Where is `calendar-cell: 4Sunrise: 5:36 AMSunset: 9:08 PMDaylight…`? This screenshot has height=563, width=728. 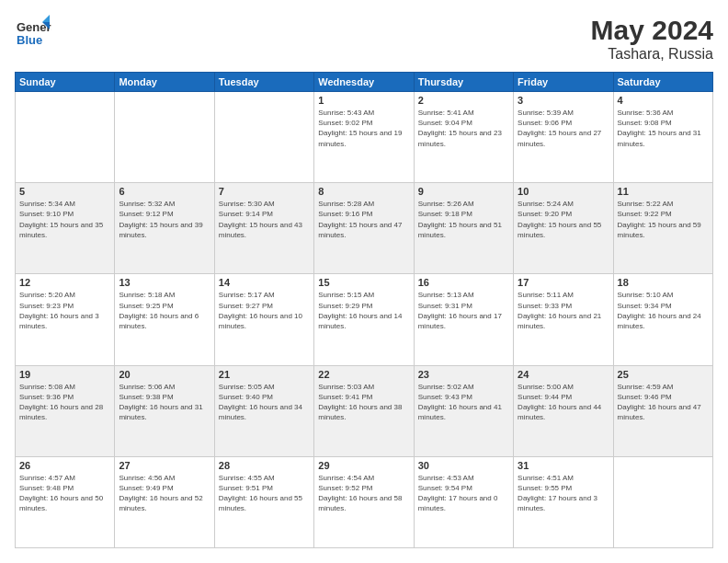
calendar-cell: 4Sunrise: 5:36 AMSunset: 9:08 PMDaylight… is located at coordinates (663, 138).